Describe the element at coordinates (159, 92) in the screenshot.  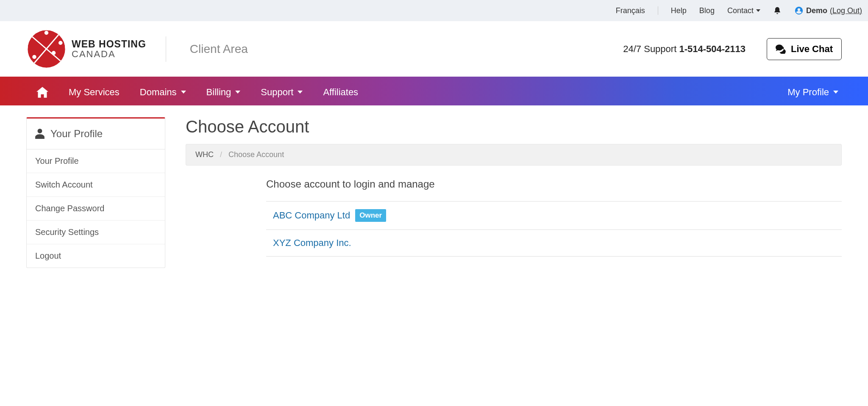
I see `nav-domains-label: Domains` at that location.